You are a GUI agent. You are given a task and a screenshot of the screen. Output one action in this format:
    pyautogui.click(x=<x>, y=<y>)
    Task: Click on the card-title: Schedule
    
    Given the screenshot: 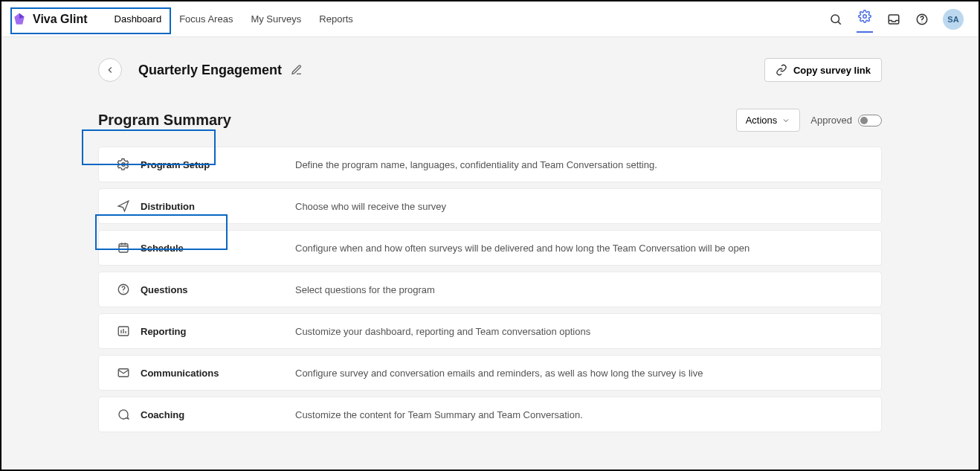 What is the action you would take?
    pyautogui.click(x=218, y=249)
    